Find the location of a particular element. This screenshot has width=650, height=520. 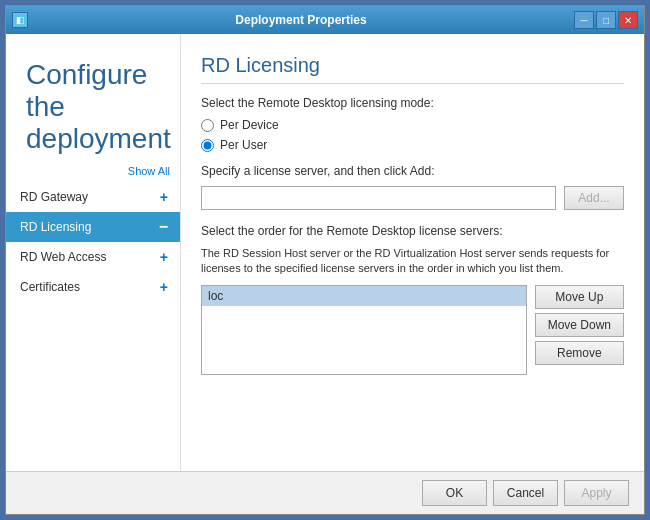

sidebar-item-certificates: Certificates + is located at coordinates (93, 287).